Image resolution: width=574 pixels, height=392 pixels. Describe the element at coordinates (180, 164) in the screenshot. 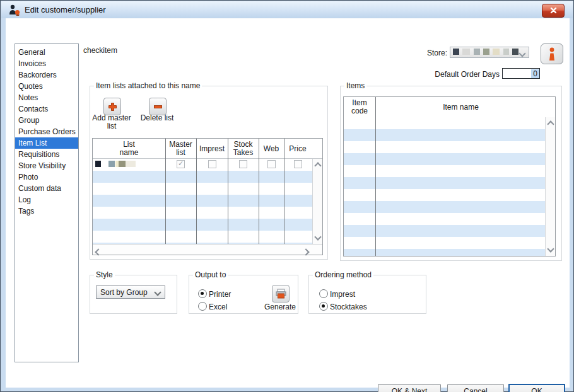

I see `master-list-checkbox` at that location.